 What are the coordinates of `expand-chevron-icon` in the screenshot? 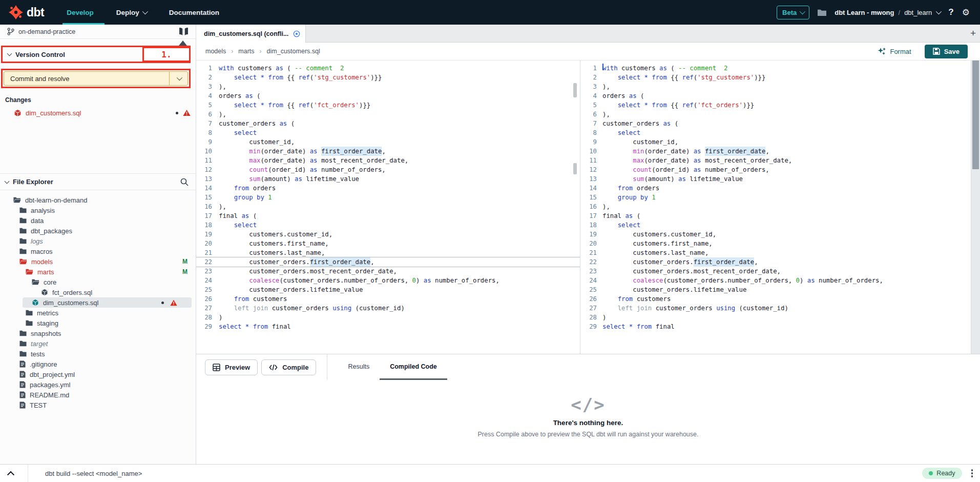 It's located at (11, 475).